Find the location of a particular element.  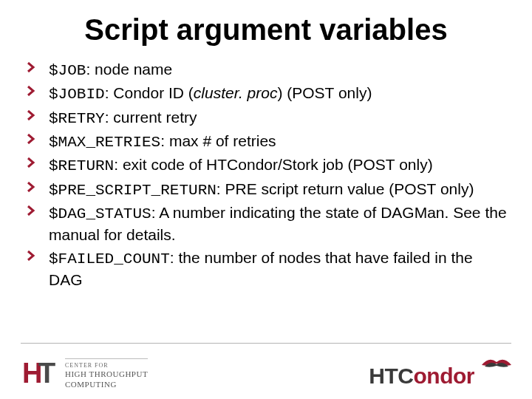

condor-bird-icon is located at coordinates (497, 363).